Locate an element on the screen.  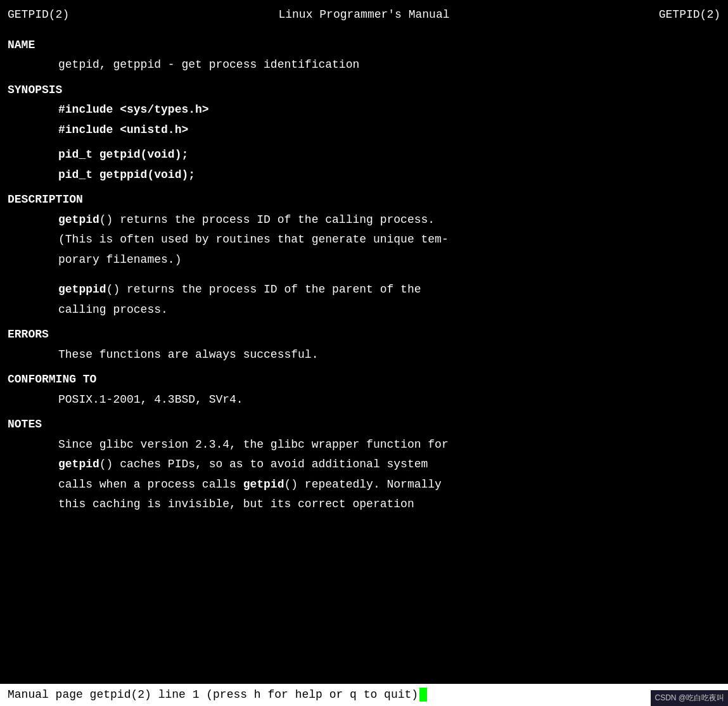
getpid-description: getpid() returns the process ID of the c… is located at coordinates (389, 241).